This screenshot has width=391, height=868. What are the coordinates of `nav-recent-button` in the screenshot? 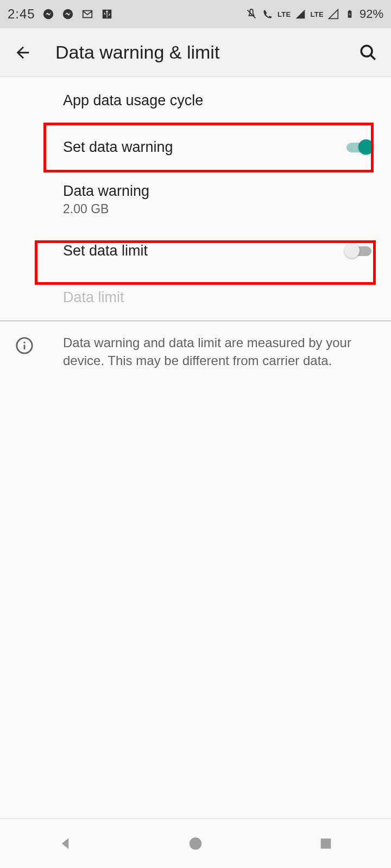 It's located at (326, 844).